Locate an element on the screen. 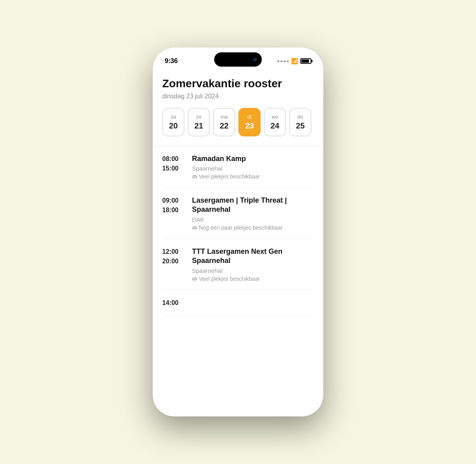  event-availability-1: Nog een paar plekjes beschikbaar is located at coordinates (253, 228).